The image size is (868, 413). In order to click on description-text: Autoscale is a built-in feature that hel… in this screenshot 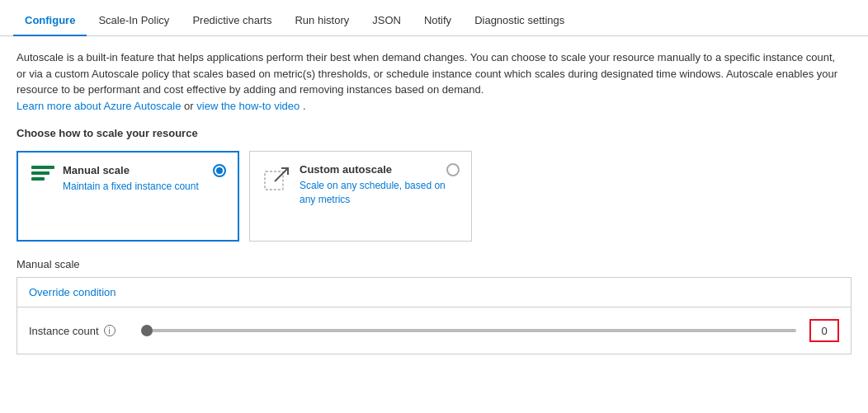, I will do `click(429, 82)`.